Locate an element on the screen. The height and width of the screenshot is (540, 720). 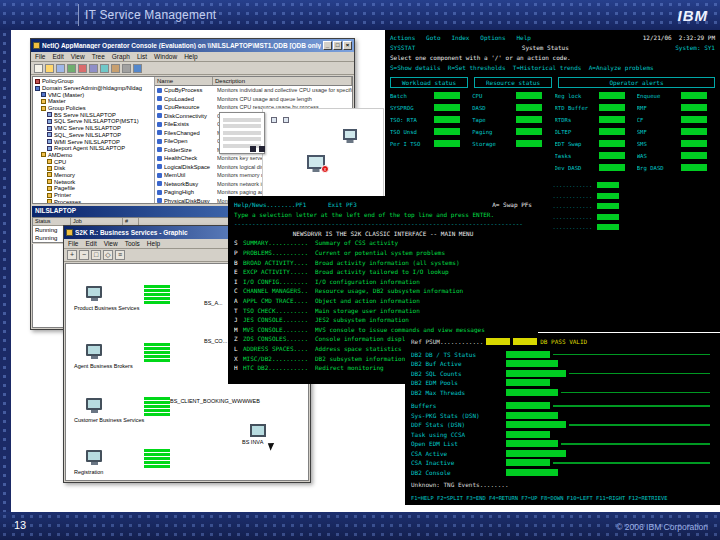
tree-item: Network is located at coordinates (94, 182).